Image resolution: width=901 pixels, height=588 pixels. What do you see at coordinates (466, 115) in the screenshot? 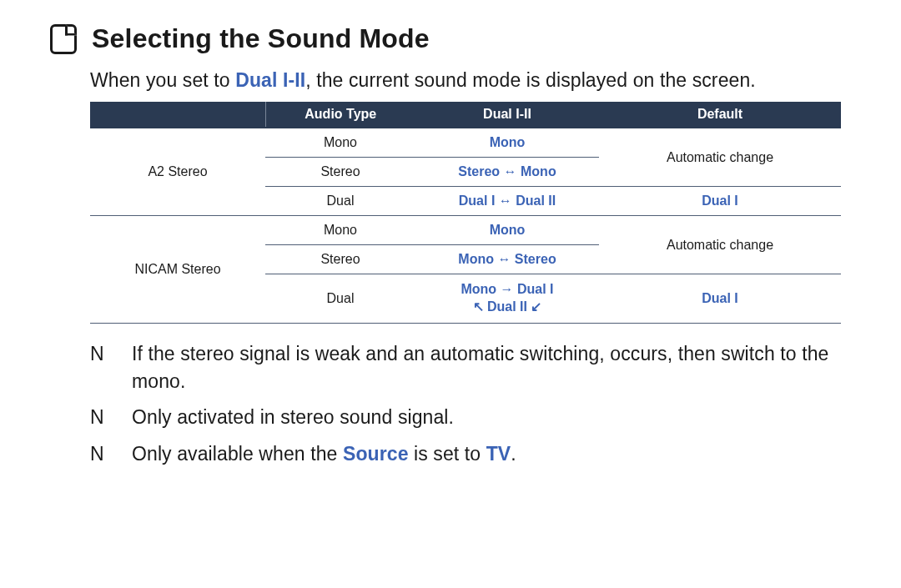
I see `table-header-row: Audio Type Dual I-II Default` at bounding box center [466, 115].